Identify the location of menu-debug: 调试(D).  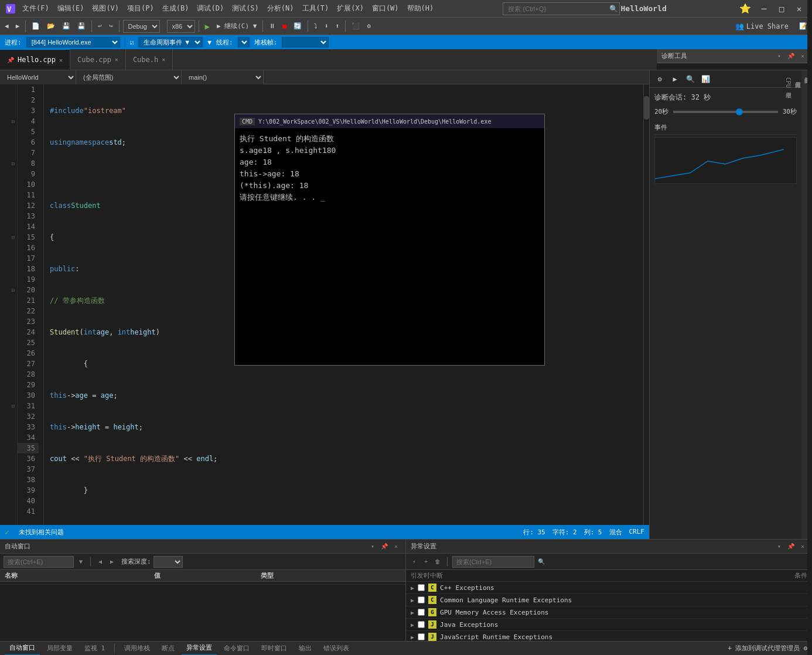
(210, 8).